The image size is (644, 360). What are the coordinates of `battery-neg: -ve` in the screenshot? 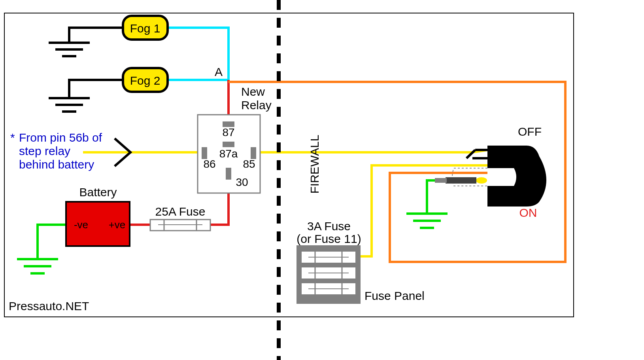 It's located at (81, 225).